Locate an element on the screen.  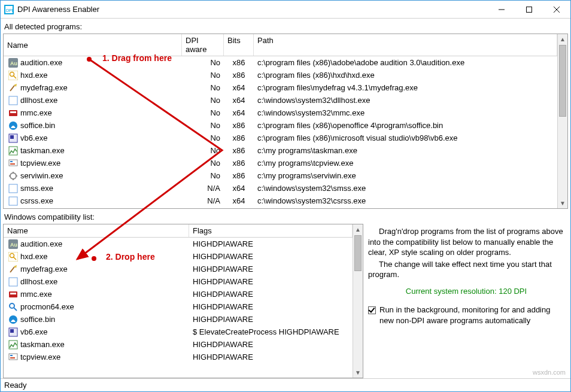
program-name: audition.exe is located at coordinates (41, 62).